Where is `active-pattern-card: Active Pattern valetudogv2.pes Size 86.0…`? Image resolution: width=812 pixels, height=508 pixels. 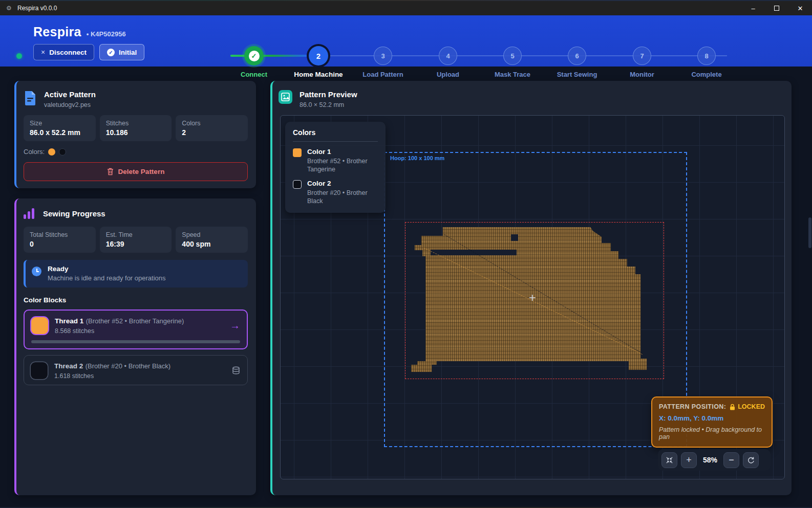
active-pattern-card: Active Pattern valetudogv2.pes Size 86.0… is located at coordinates (135, 135).